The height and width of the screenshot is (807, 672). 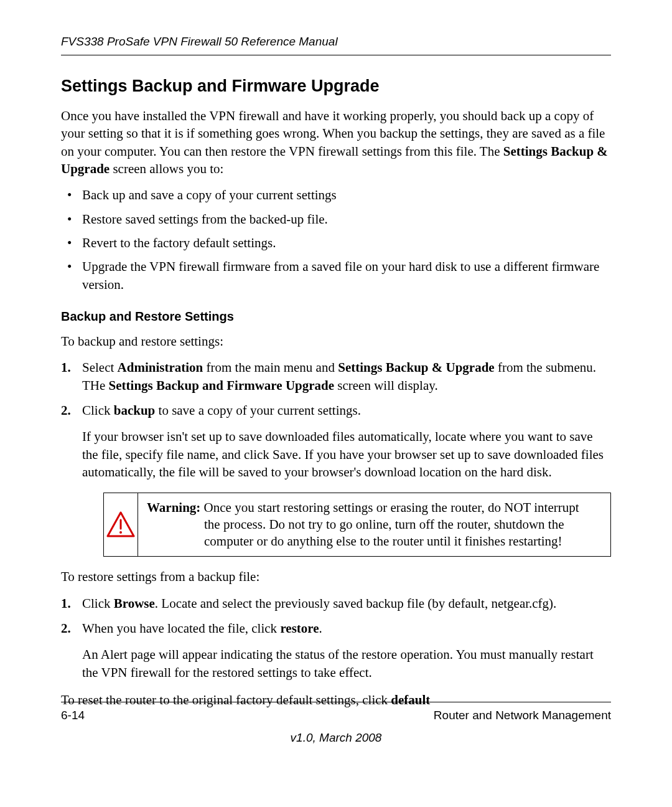 I want to click on list-item: Back up and save a copy of your current …, so click(x=336, y=195).